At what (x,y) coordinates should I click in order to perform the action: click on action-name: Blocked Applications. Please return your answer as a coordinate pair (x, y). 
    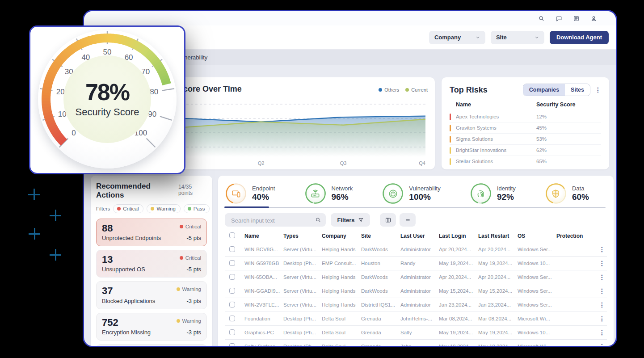
    Looking at the image, I should click on (129, 301).